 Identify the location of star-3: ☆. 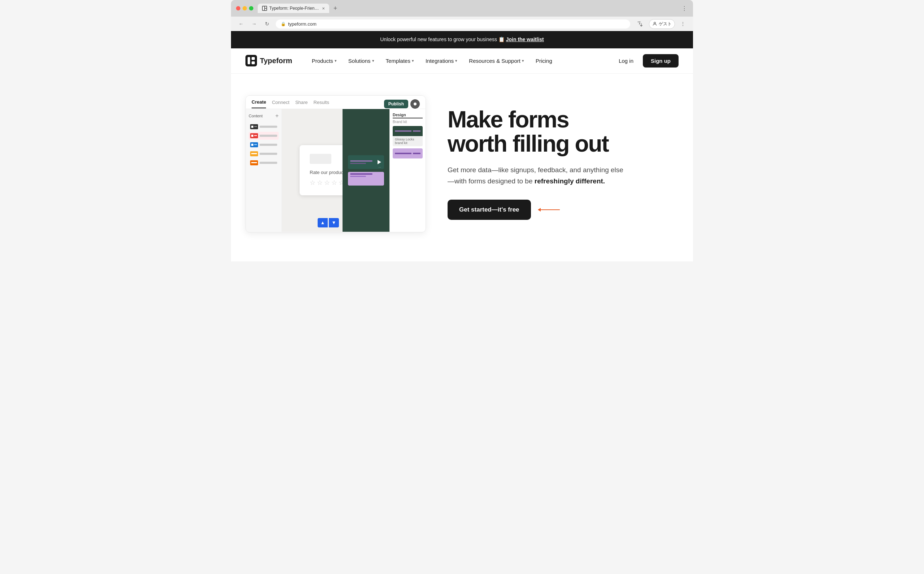
(327, 183).